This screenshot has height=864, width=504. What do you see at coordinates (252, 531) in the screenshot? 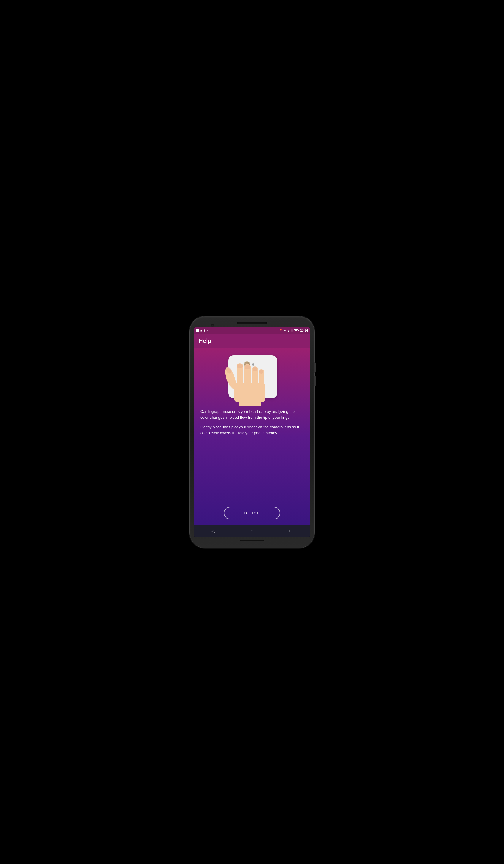
I see `home-nav-button: ○` at bounding box center [252, 531].